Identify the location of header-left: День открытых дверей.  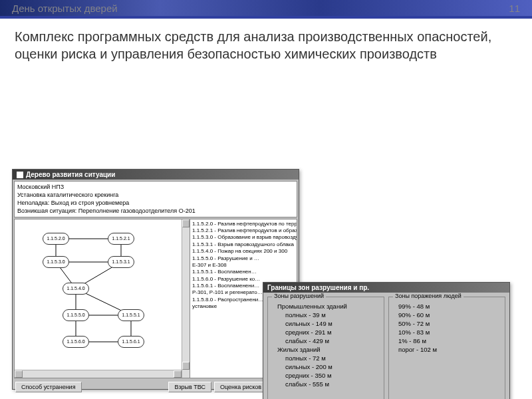
(65, 8).